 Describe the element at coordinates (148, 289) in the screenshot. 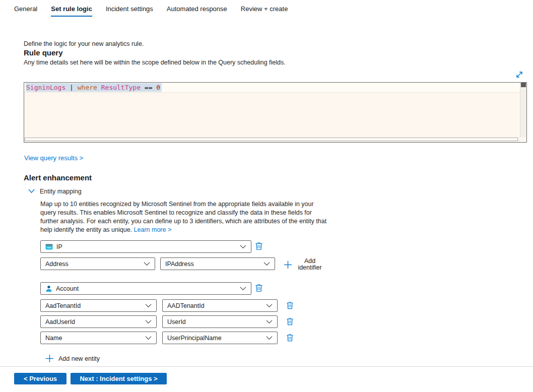

I see `entity-type-value: Account` at that location.